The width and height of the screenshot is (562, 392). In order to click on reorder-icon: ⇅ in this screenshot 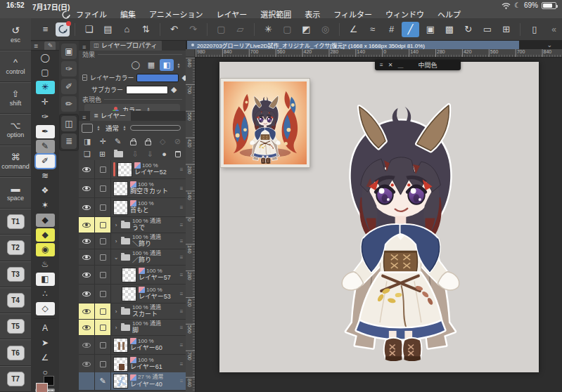, I will do `click(146, 30)`.